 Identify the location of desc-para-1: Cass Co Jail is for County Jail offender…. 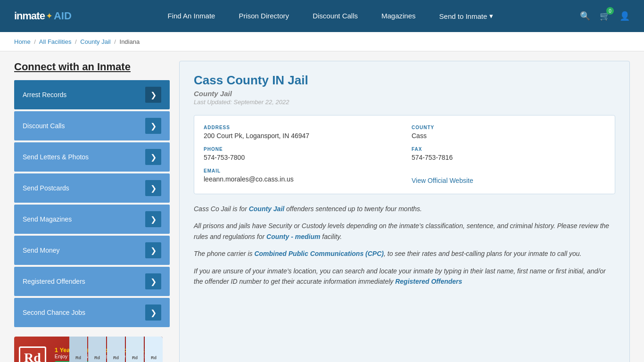
(405, 209).